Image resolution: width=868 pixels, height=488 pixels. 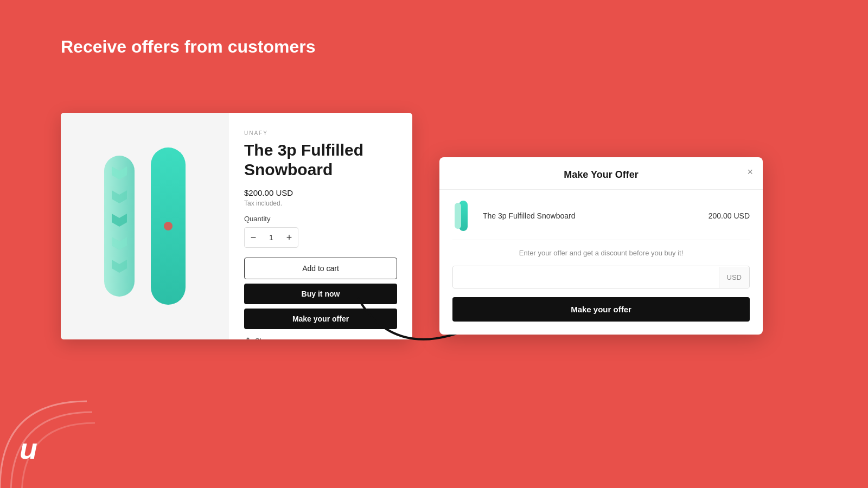 I want to click on quantity-increase-button: +, so click(x=289, y=237).